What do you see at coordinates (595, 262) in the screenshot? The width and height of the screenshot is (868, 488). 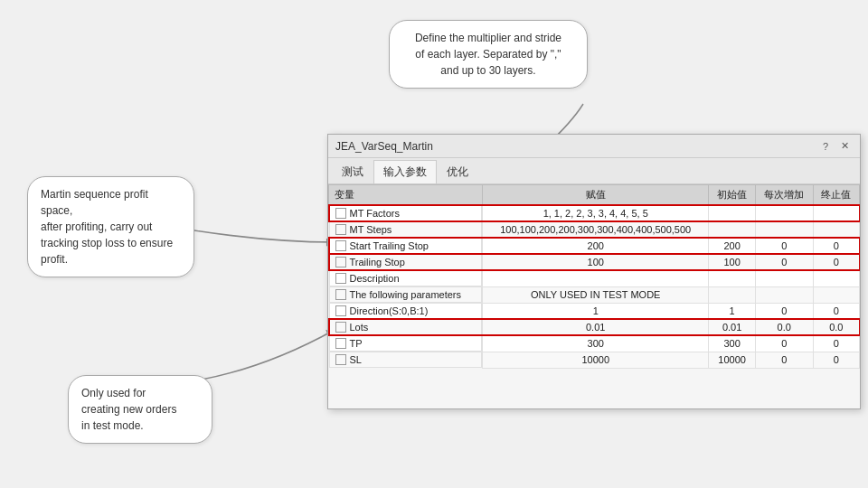 I see `table-row: Trailing Stop10010000` at bounding box center [595, 262].